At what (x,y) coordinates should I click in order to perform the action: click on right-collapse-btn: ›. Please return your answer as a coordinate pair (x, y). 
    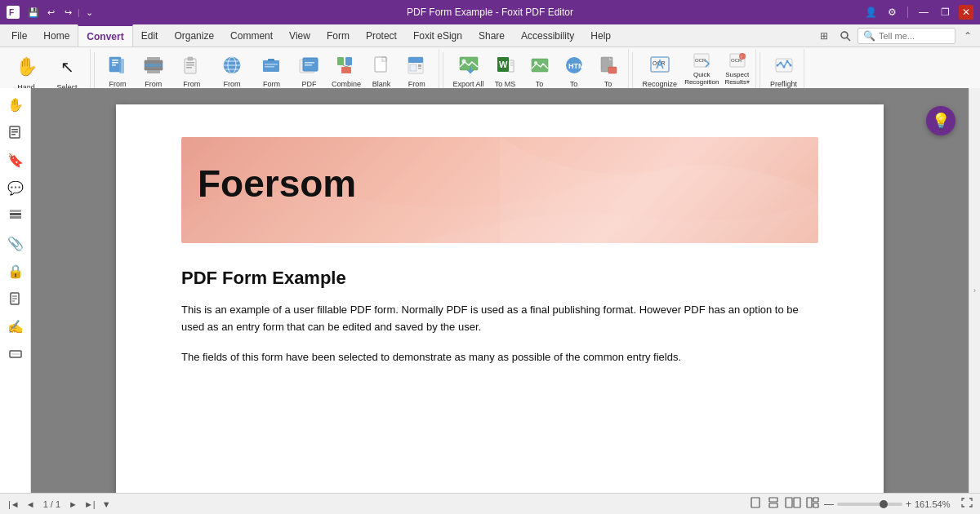
    Looking at the image, I should click on (974, 290).